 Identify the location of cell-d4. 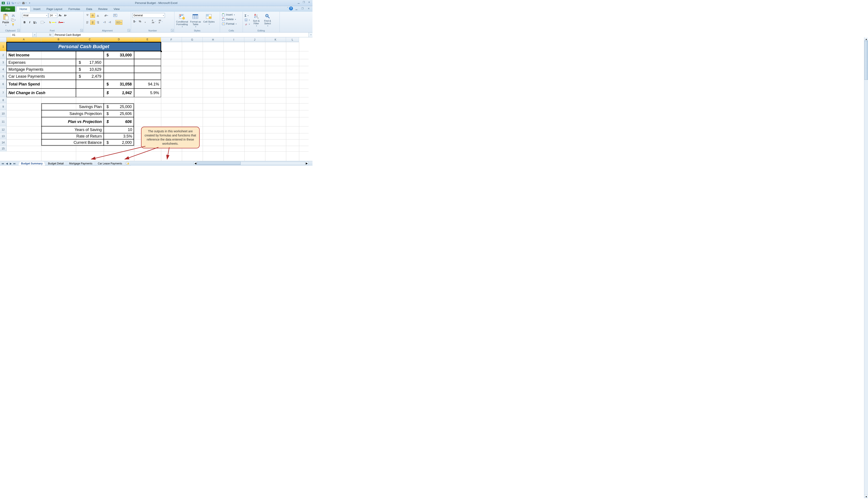
(119, 70).